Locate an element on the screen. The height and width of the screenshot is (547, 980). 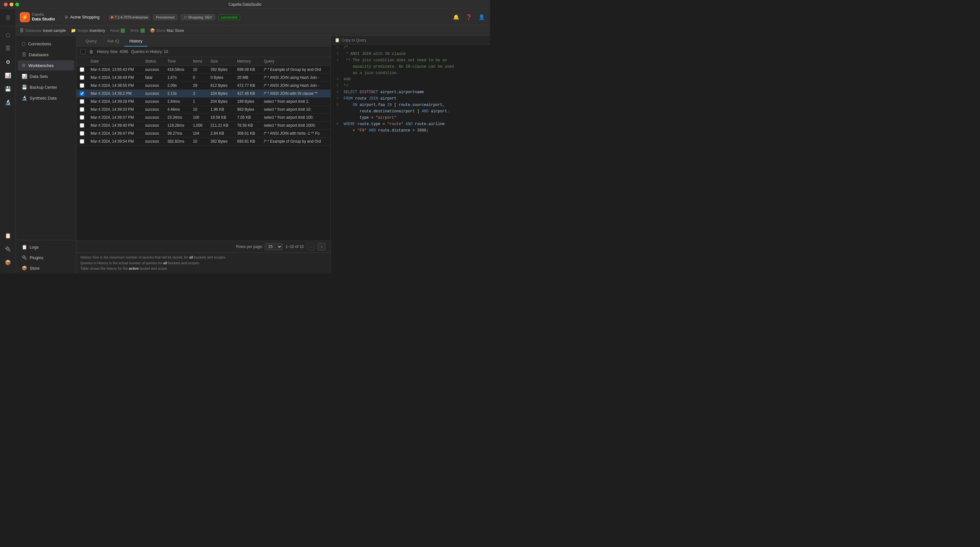
pagination-bar: Rows per page: 25 50 100 1–10 of 10 ‹ › is located at coordinates (204, 247).